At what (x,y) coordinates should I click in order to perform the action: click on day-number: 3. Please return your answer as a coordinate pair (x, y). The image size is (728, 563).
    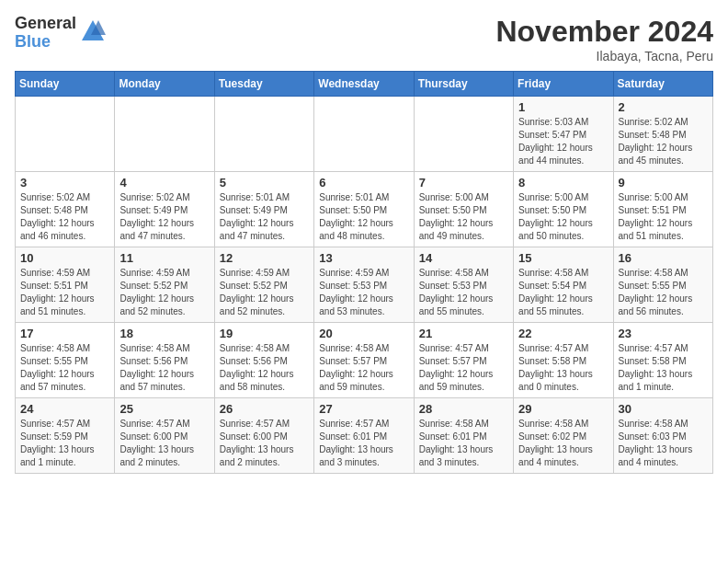
    Looking at the image, I should click on (64, 182).